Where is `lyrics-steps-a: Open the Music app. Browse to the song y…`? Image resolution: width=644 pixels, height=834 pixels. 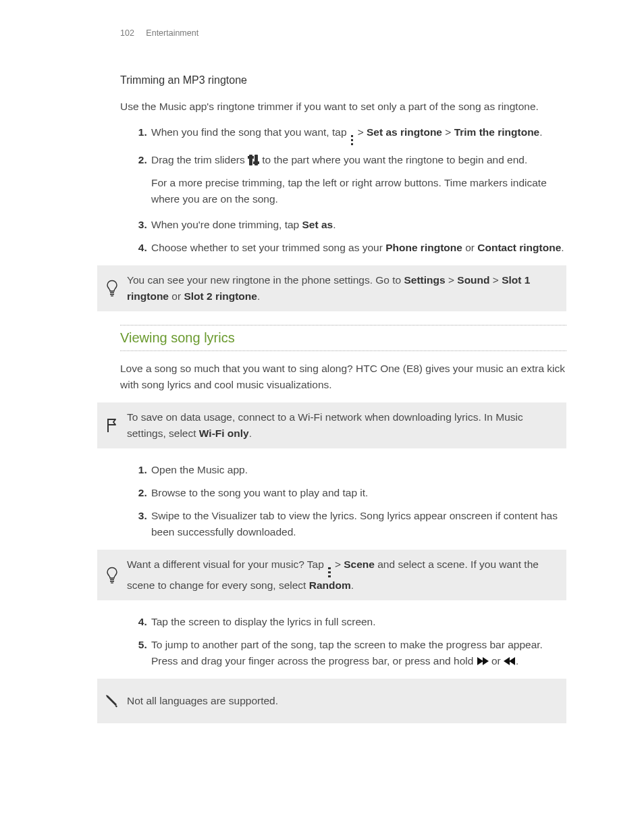 lyrics-steps-a: Open the Music app. Browse to the song y… is located at coordinates (343, 501).